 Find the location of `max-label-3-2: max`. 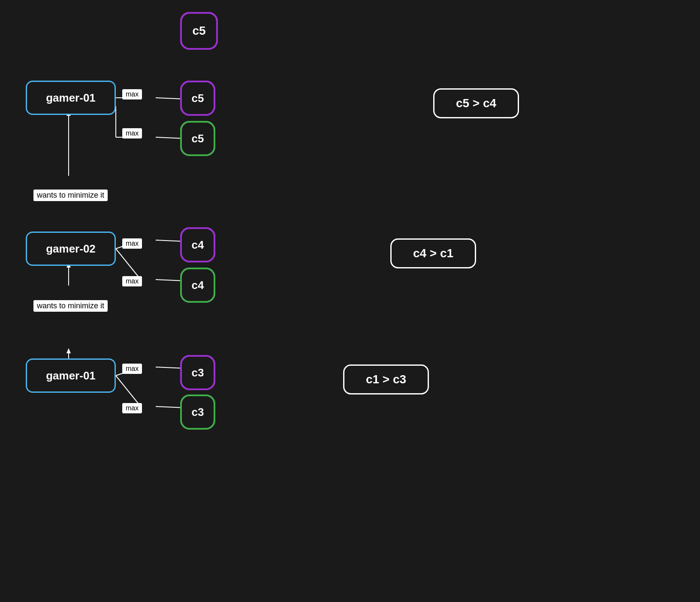

max-label-3-2: max is located at coordinates (132, 408).